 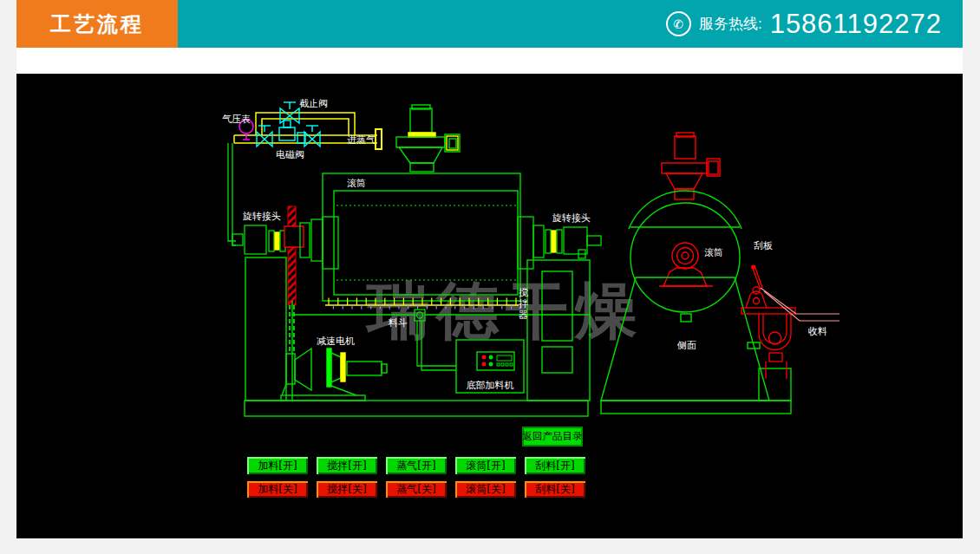 I want to click on label-drum-side: 滚筒, so click(x=714, y=253).